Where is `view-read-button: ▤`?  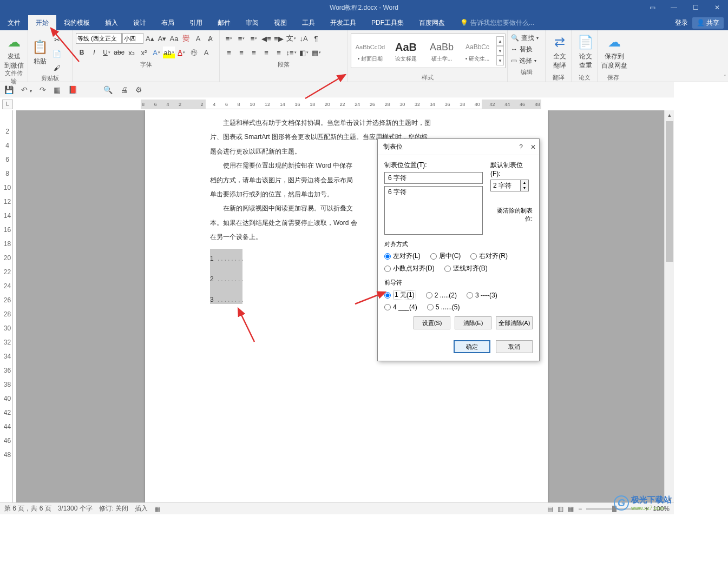 view-read-button: ▤ is located at coordinates (550, 509).